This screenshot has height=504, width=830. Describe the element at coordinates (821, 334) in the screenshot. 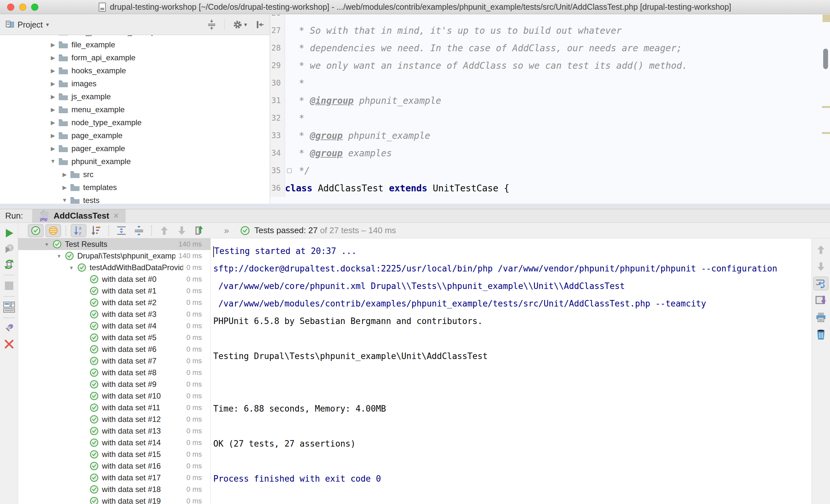

I see `clear-all-button` at that location.